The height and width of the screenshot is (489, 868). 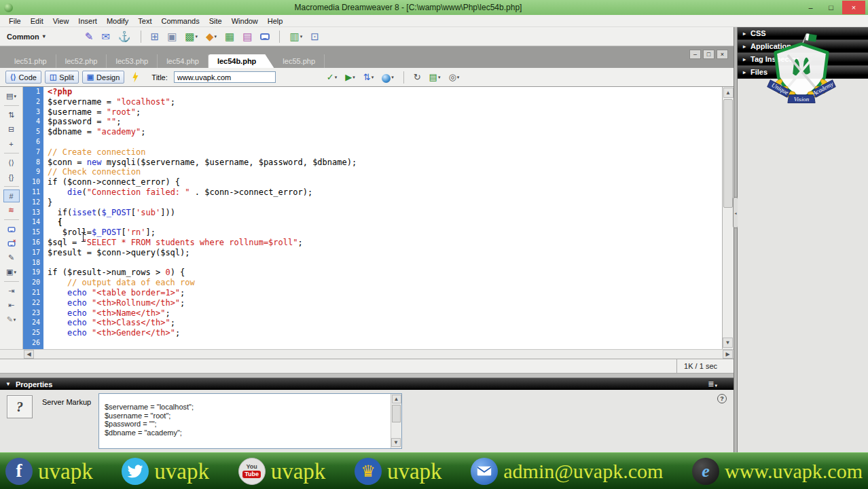 What do you see at coordinates (372, 202) in the screenshot?
I see `code-line: 12}` at bounding box center [372, 202].